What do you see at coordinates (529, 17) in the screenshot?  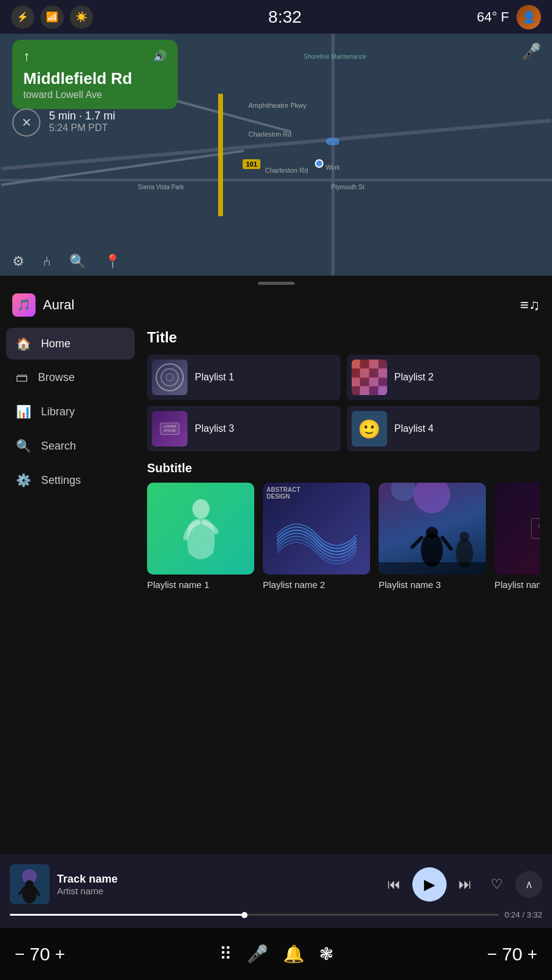 I see `avatar: 👤` at bounding box center [529, 17].